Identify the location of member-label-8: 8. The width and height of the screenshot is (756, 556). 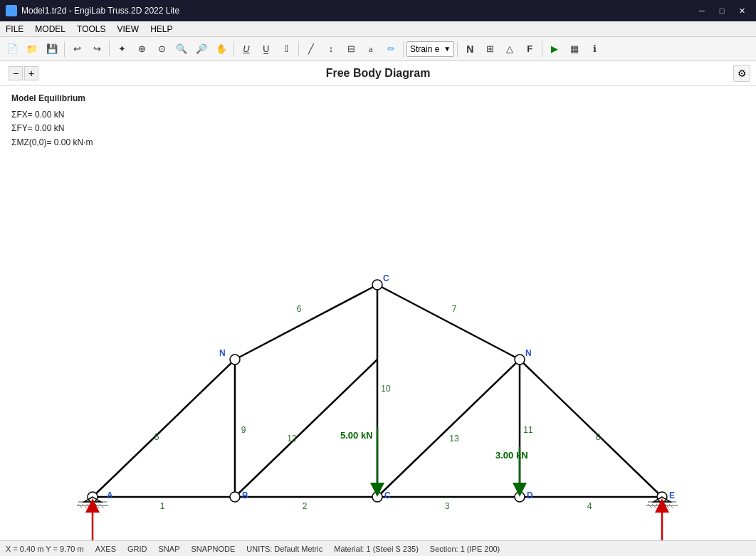
(598, 437).